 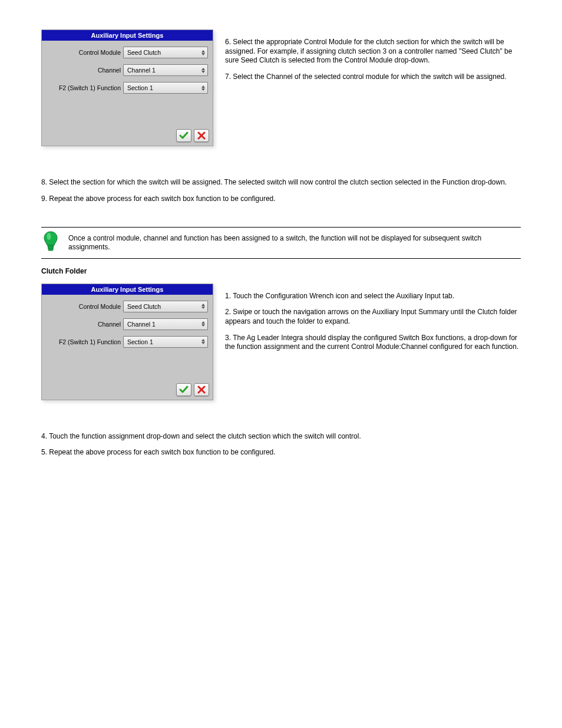 What do you see at coordinates (373, 59) in the screenshot?
I see `instruction-block-1: 6. Select the appropriate Control Module…` at bounding box center [373, 59].